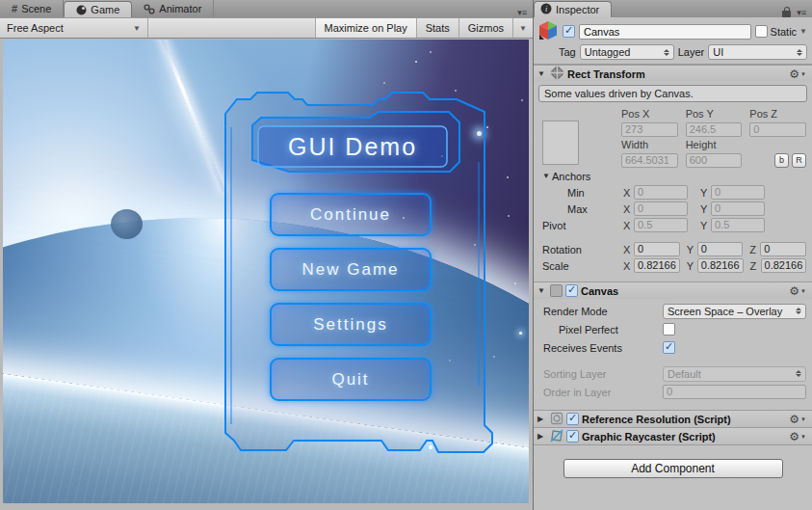 The height and width of the screenshot is (510, 812). What do you see at coordinates (649, 129) in the screenshot?
I see `pos-x-field: 273` at bounding box center [649, 129].